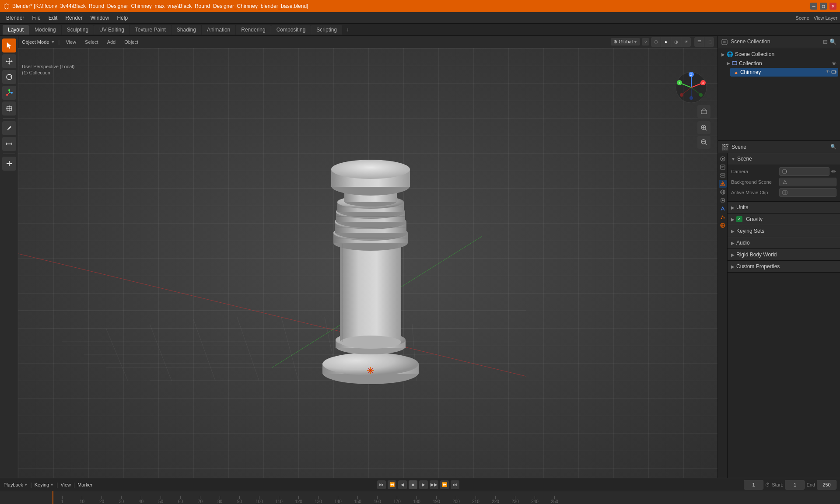  Describe the element at coordinates (253, 30) in the screenshot. I see `tab-rendering: Rendering` at that location.